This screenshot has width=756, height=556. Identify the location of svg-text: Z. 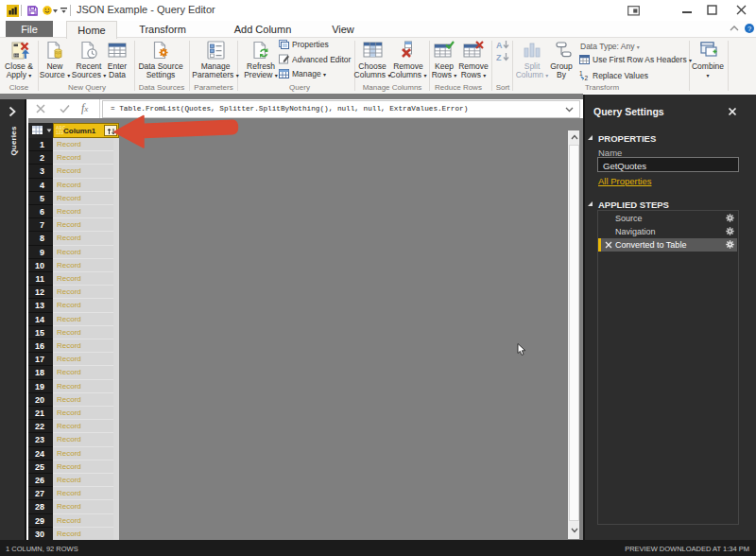
(499, 58).